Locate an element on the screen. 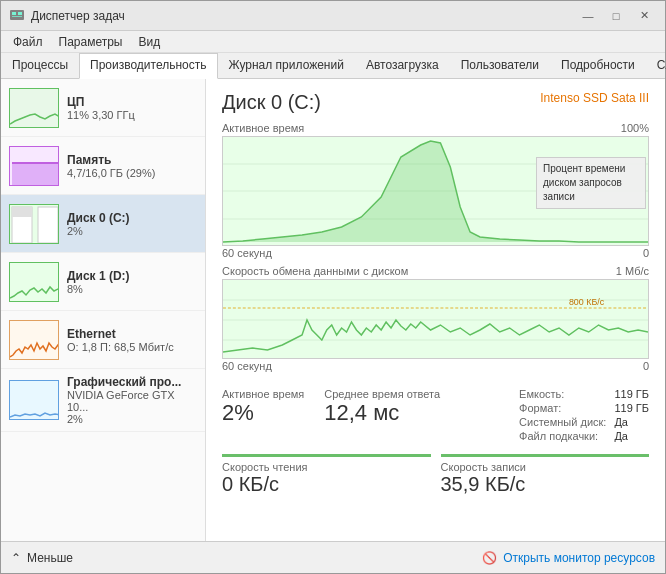 Image resolution: width=666 pixels, height=574 pixels. menu-file: Файл is located at coordinates (28, 42).